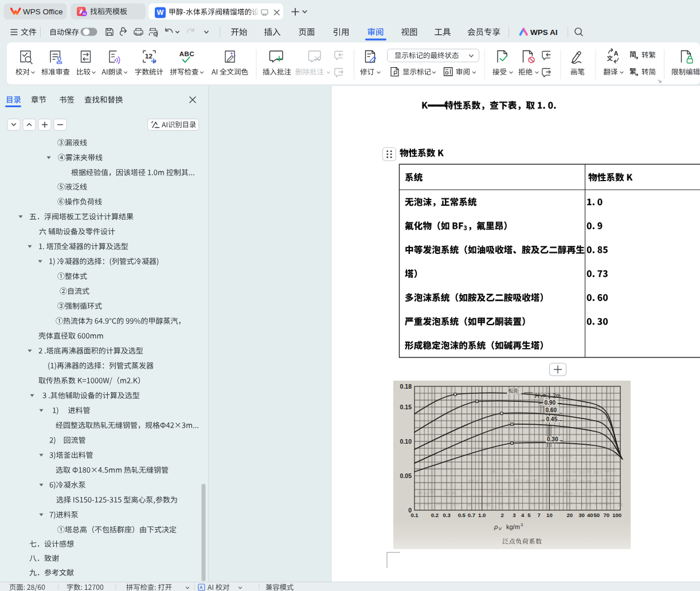 The image size is (700, 591). What do you see at coordinates (161, 13) in the screenshot?
I see `svg-text: W` at bounding box center [161, 13].